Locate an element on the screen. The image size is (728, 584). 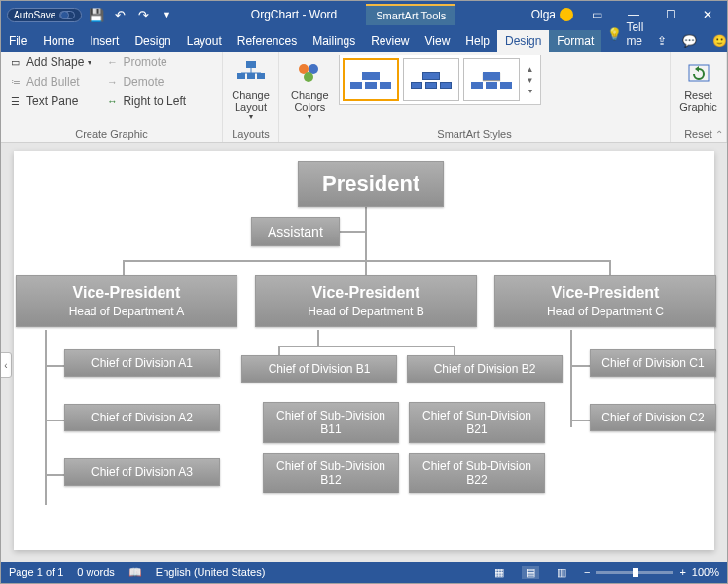
node-text: Chief of Division A1 is located at coordinates (142, 363).